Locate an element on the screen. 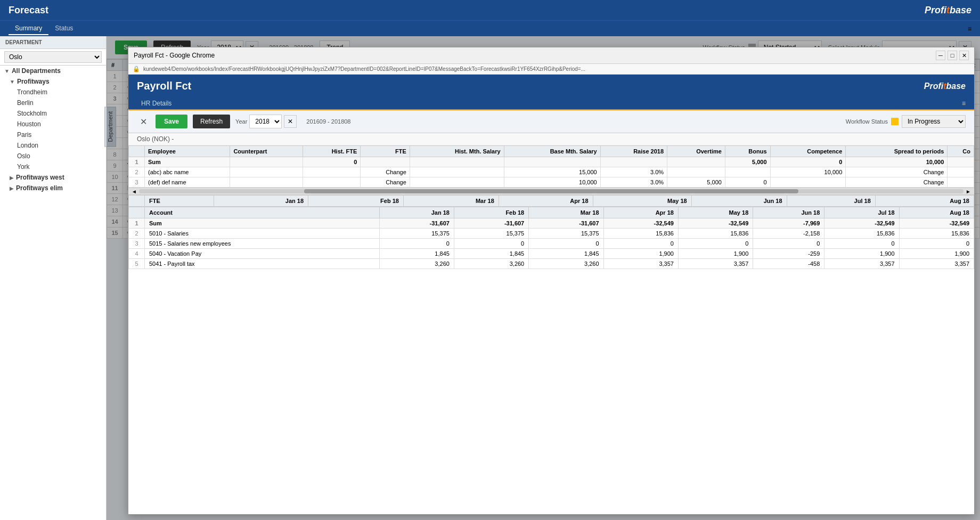 This screenshot has width=980, height=520. hr-col-bonus: Bonus is located at coordinates (748, 151).